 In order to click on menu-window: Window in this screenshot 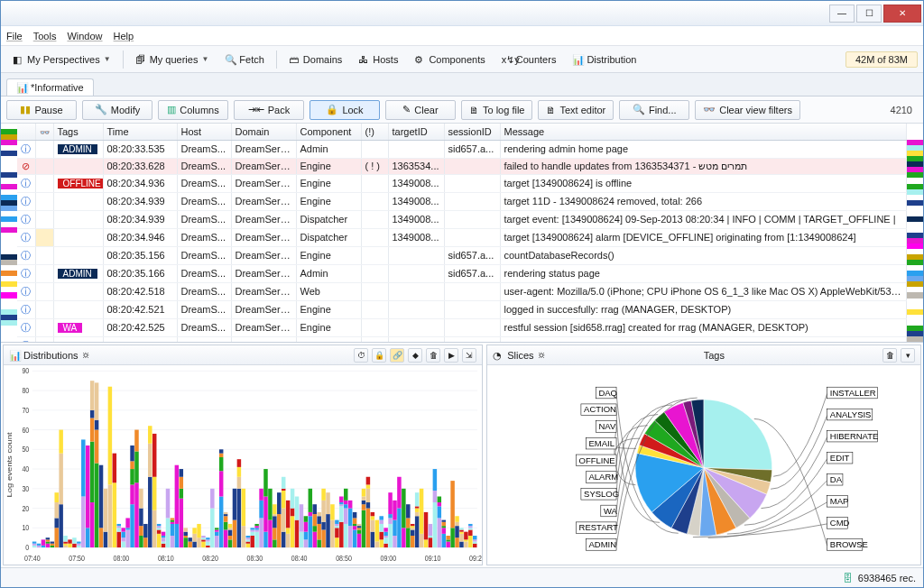, I will do `click(85, 36)`.